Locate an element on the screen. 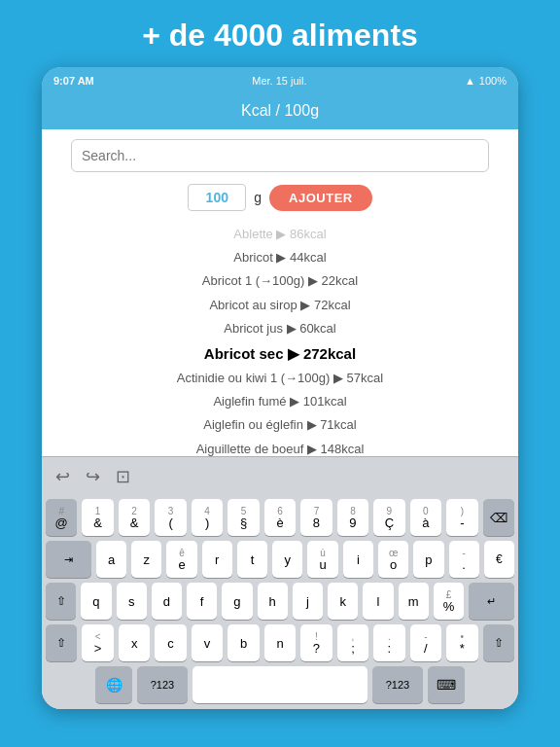  status-time: 9:07 AM is located at coordinates (74, 81).